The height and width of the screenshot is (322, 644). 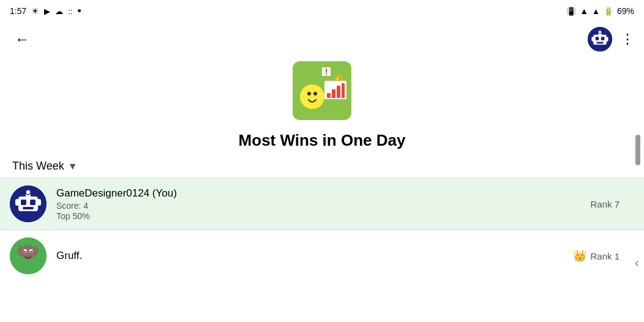 I want to click on player-info: Gruff., so click(x=345, y=256).